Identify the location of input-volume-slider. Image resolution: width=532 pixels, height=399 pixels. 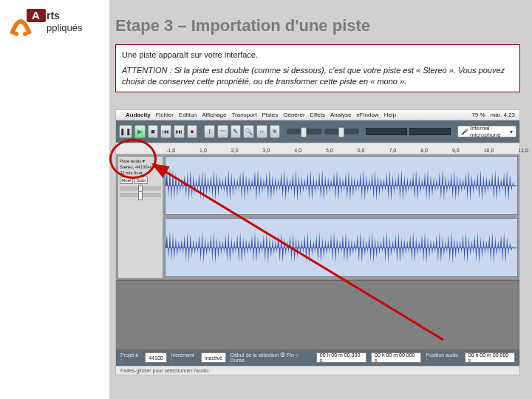
(341, 132).